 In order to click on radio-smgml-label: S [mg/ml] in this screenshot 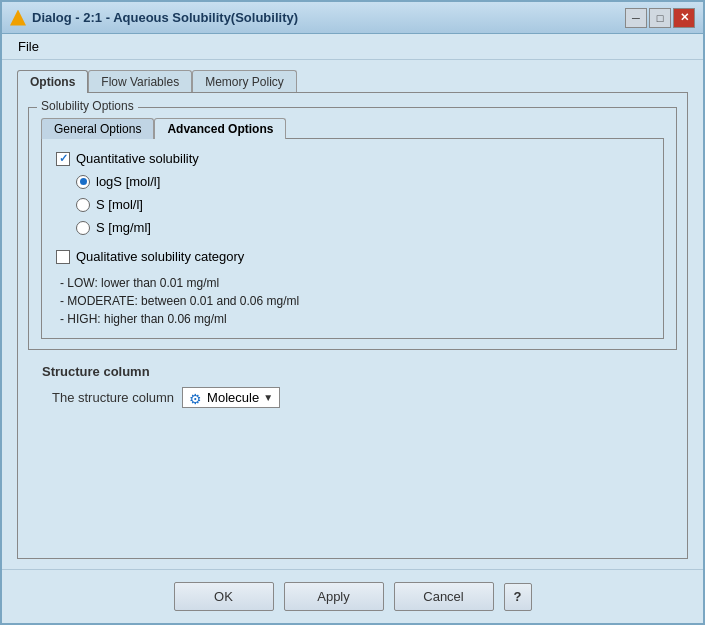, I will do `click(124, 228)`.